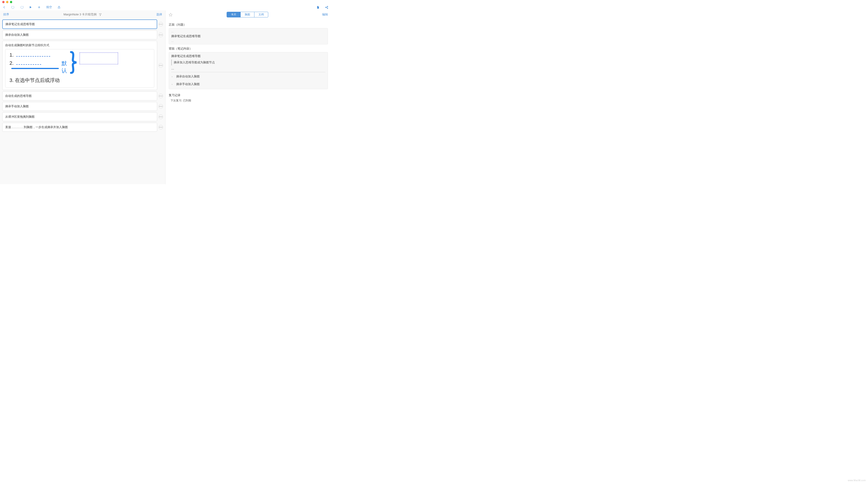 This screenshot has width=868, height=483. Describe the element at coordinates (248, 97) in the screenshot. I see `detail-pane: 卡片 脑图 文档 编辑 正面（问题） … 摘录笔记生成思维导图 … 背面（笔记内…` at that location.